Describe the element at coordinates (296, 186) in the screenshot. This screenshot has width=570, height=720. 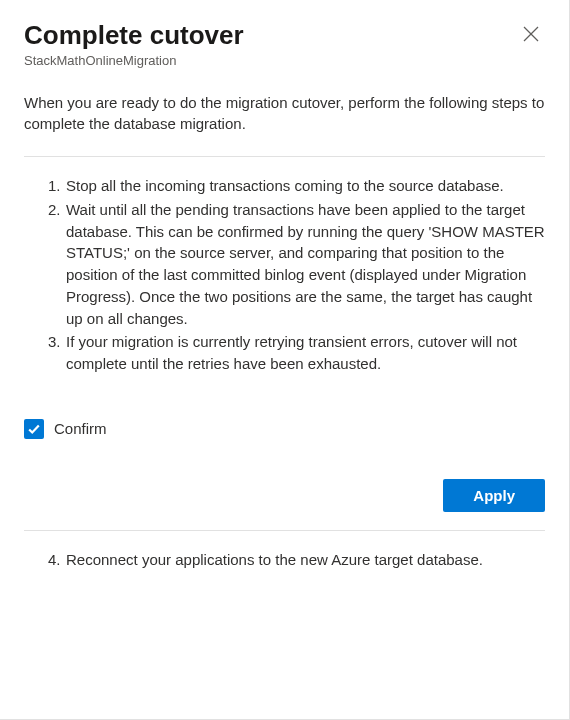
I see `step-1: Stop all the incoming transactions comin…` at that location.